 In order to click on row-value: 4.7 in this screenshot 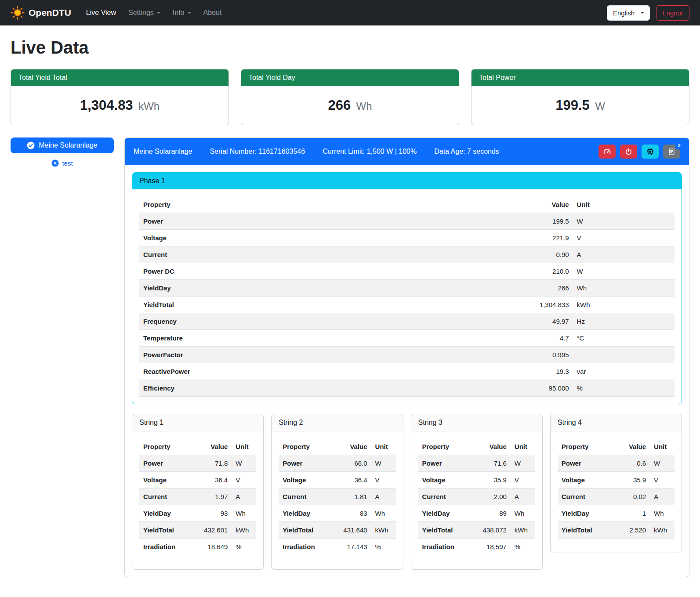, I will do `click(485, 338)`.